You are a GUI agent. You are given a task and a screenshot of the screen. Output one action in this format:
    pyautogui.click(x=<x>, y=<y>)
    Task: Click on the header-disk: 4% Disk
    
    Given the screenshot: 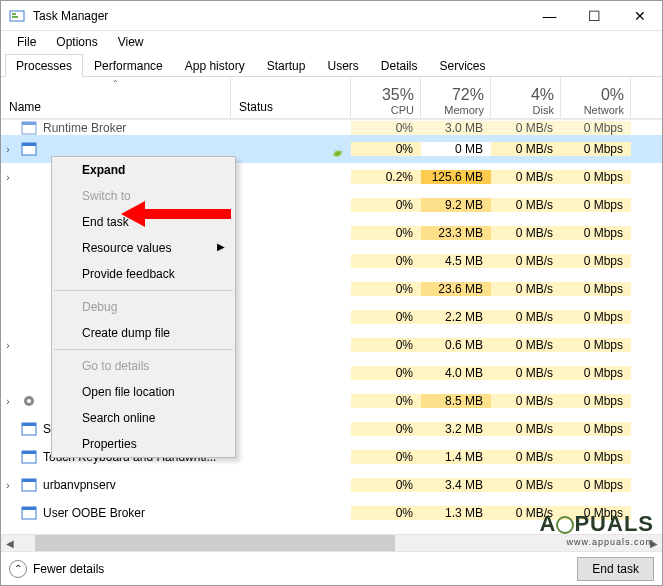 What is the action you would take?
    pyautogui.click(x=526, y=98)
    